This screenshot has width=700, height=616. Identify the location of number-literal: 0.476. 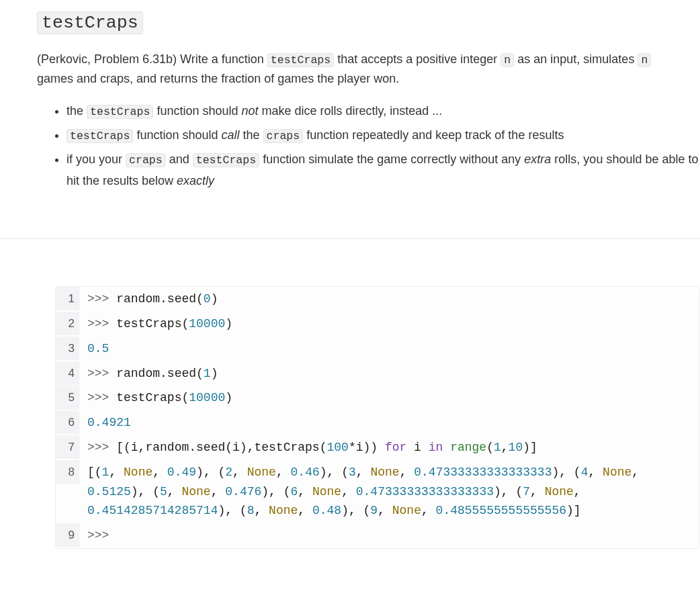
(243, 492).